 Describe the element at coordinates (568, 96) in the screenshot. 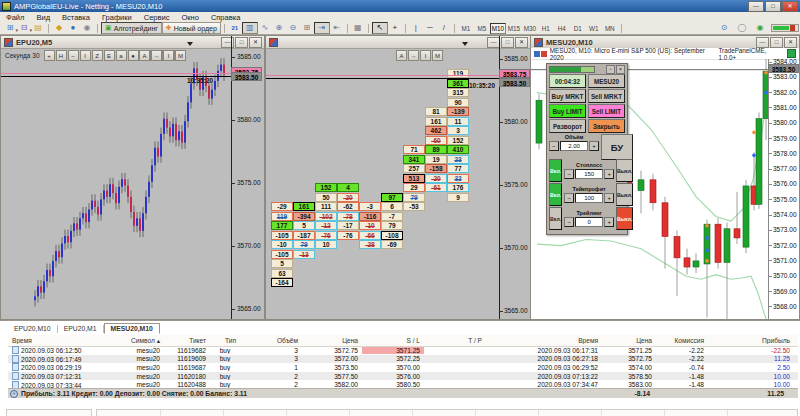

I see `buy-market-button: Buy MRKT` at that location.